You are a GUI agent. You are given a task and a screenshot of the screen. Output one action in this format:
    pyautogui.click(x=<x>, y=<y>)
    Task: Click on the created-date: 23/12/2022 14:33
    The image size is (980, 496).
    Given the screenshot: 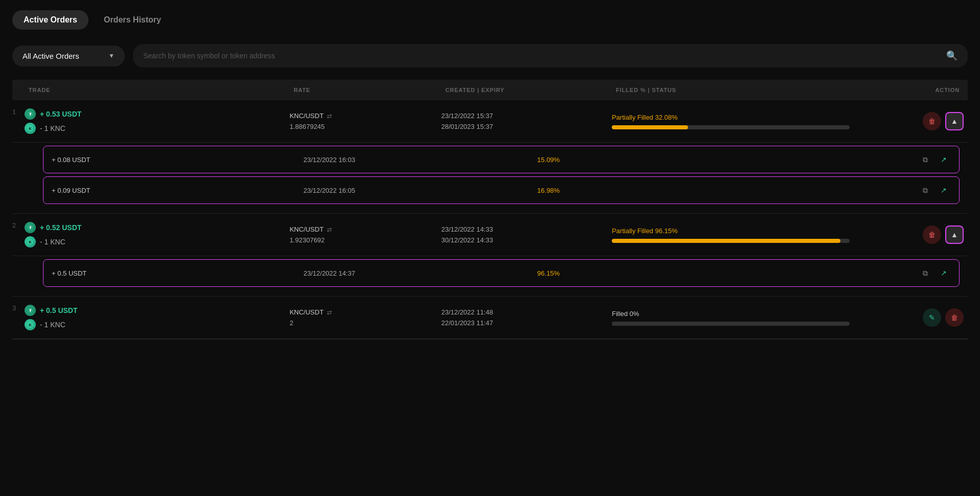 What is the action you would take?
    pyautogui.click(x=523, y=229)
    